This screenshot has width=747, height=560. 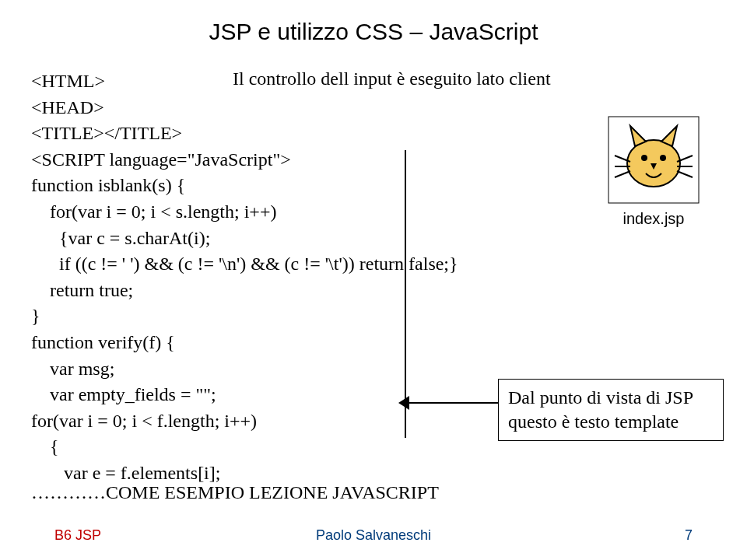 I want to click on code-line: return true;, so click(x=265, y=291).